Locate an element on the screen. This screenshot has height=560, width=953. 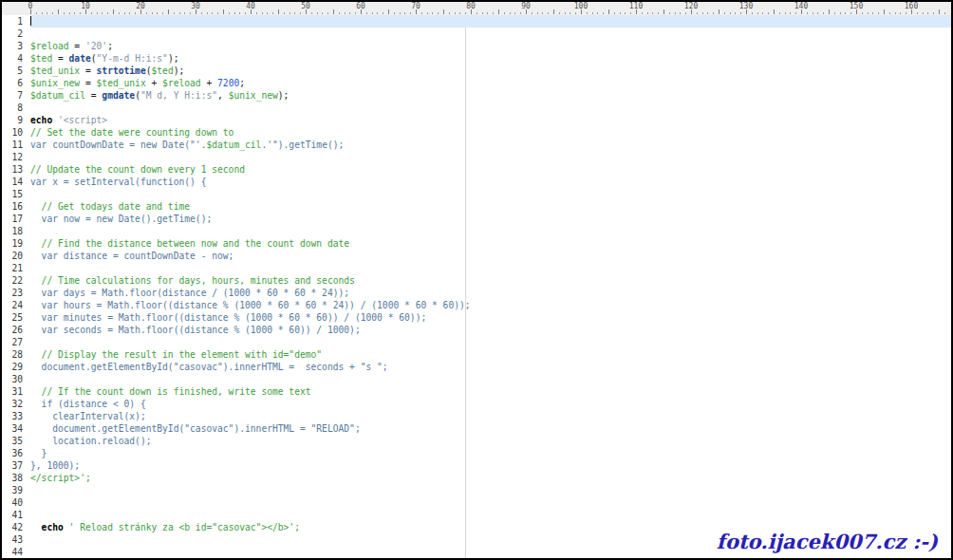
ruler-label: 10 is located at coordinates (85, 6).